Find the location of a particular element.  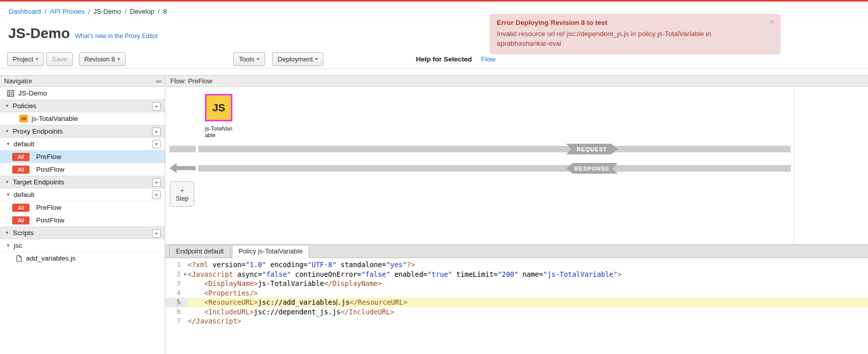

line-number: 7 is located at coordinates (176, 321).